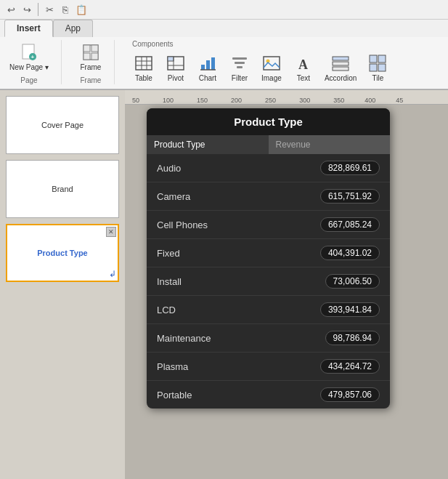  I want to click on ruler-mark-50: 50, so click(136, 100).